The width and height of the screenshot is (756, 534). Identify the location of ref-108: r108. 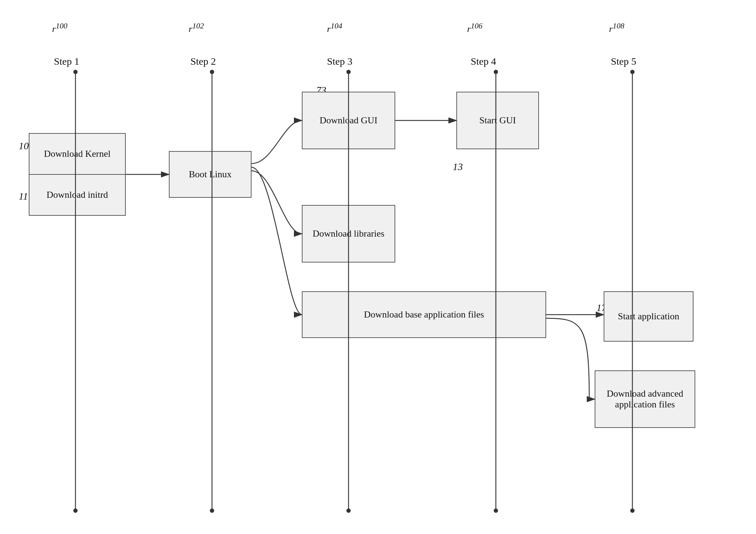
(617, 28).